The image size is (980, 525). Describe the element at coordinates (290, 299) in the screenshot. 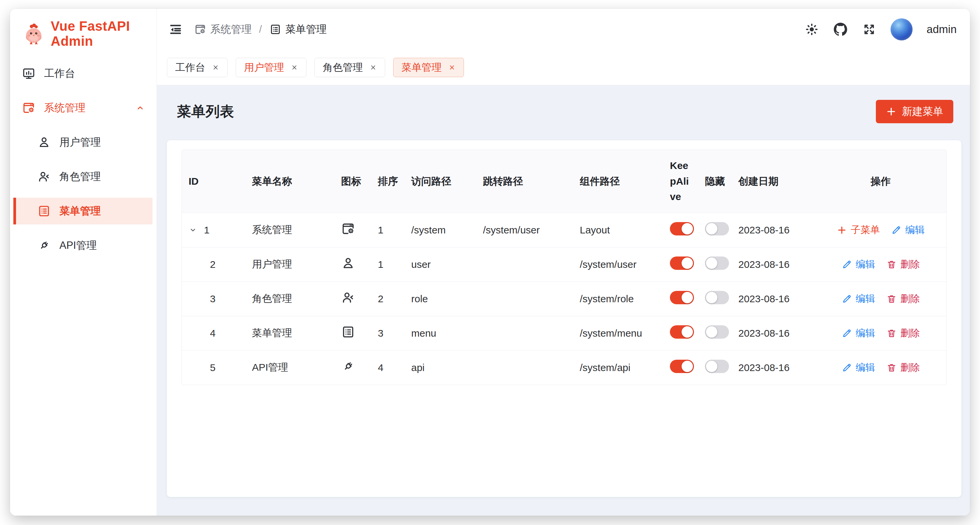

I see `cell-name: 角色管理` at that location.